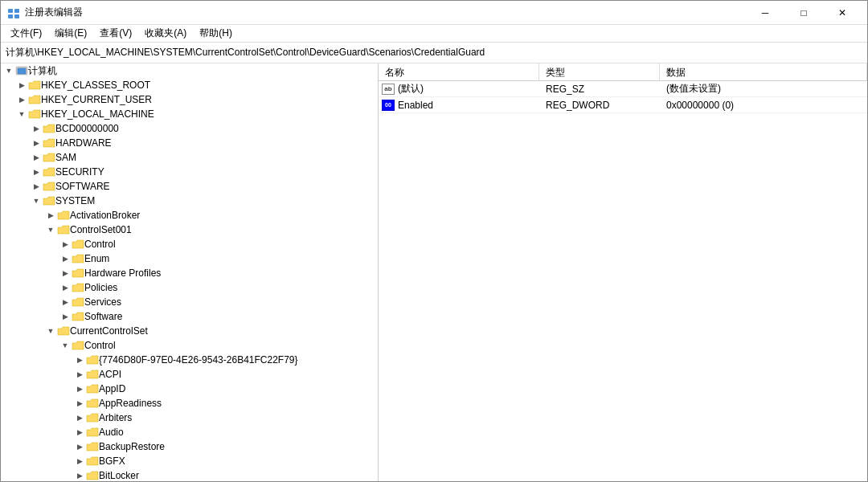 The image size is (868, 482). Describe the element at coordinates (842, 13) in the screenshot. I see `close-button: ✕` at that location.